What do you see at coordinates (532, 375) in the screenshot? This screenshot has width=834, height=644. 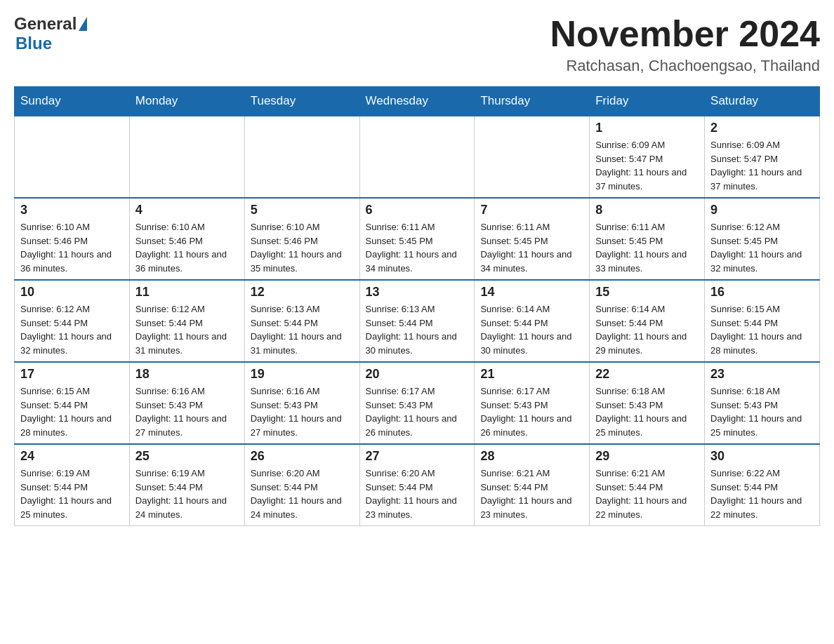 I see `day-number: 21` at bounding box center [532, 375].